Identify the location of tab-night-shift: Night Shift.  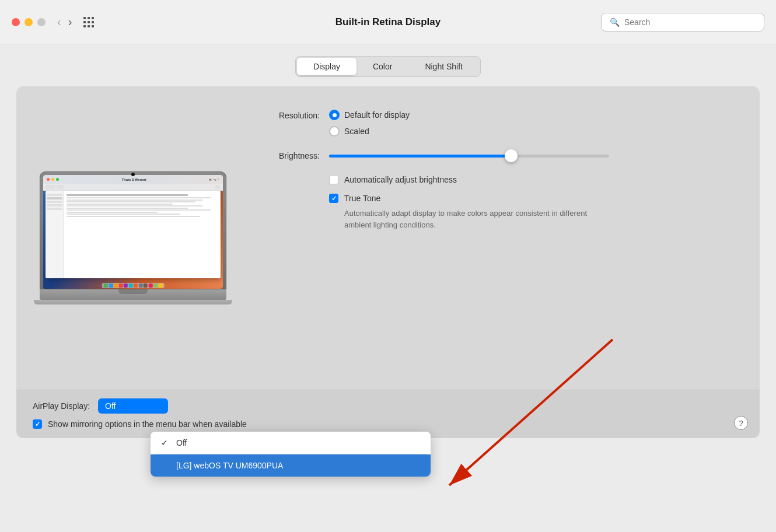
(443, 66).